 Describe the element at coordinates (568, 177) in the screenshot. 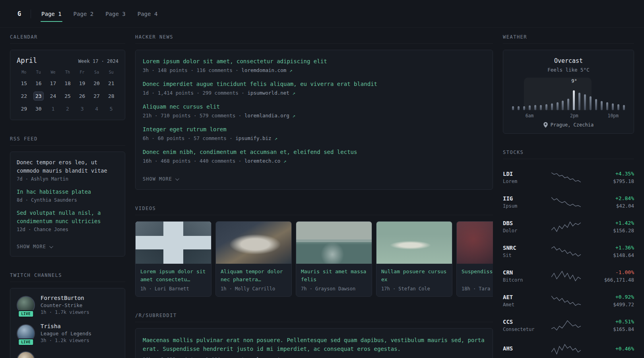

I see `stock-row: LDI Lorem +4.35% $795.18` at that location.